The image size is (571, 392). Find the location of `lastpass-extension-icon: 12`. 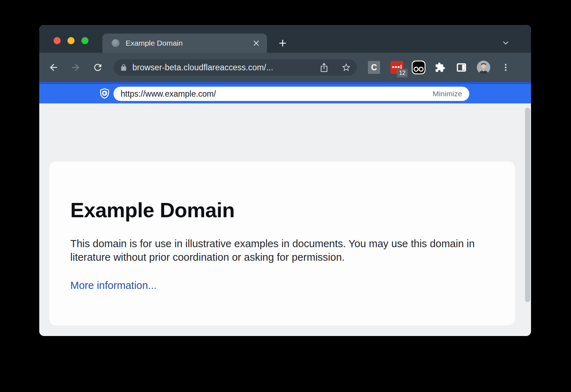

lastpass-extension-icon: 12 is located at coordinates (397, 67).